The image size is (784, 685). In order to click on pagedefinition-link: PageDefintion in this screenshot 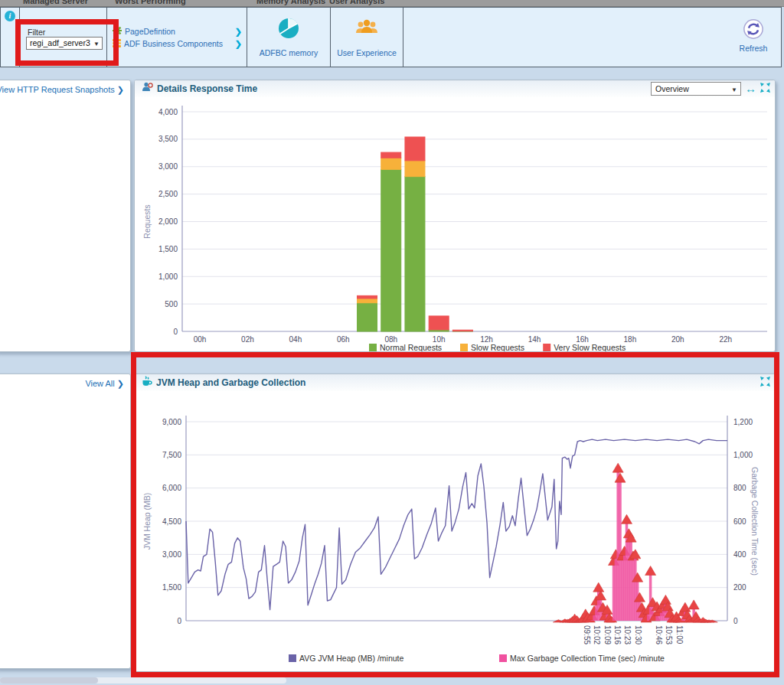, I will do `click(178, 31)`.